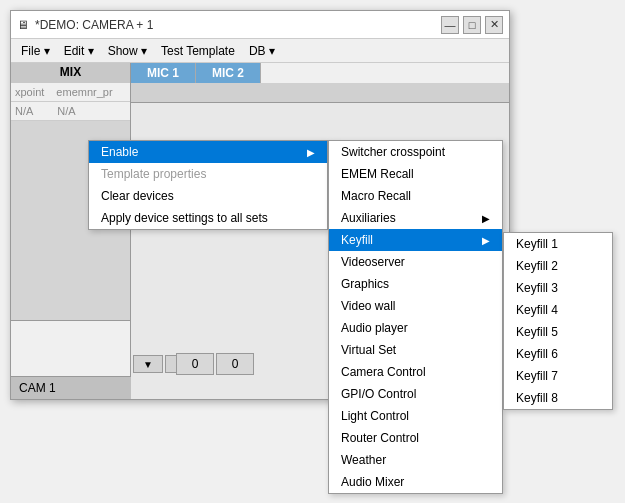 Image resolution: width=625 pixels, height=503 pixels. What do you see at coordinates (416, 482) in the screenshot?
I see `ctx-audio-mixer: Audio Mixer` at bounding box center [416, 482].